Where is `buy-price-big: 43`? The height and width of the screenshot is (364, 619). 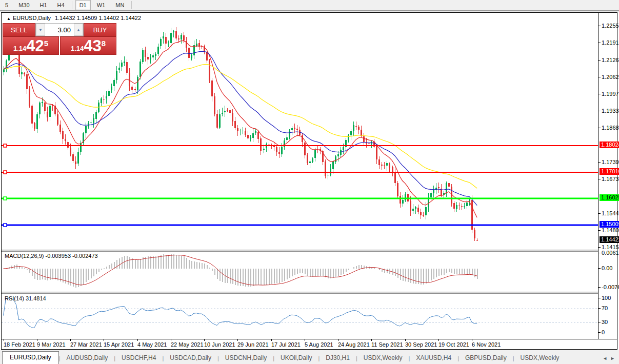 buy-price-big: 43 is located at coordinates (92, 46).